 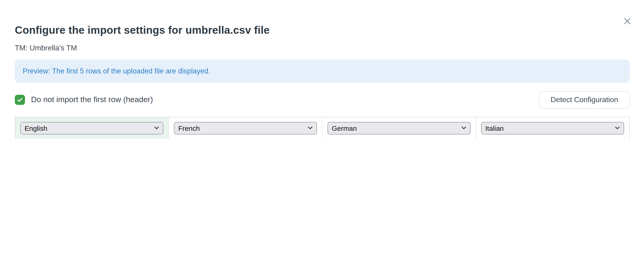 I want to click on checkbox-checked-icon, so click(x=20, y=100).